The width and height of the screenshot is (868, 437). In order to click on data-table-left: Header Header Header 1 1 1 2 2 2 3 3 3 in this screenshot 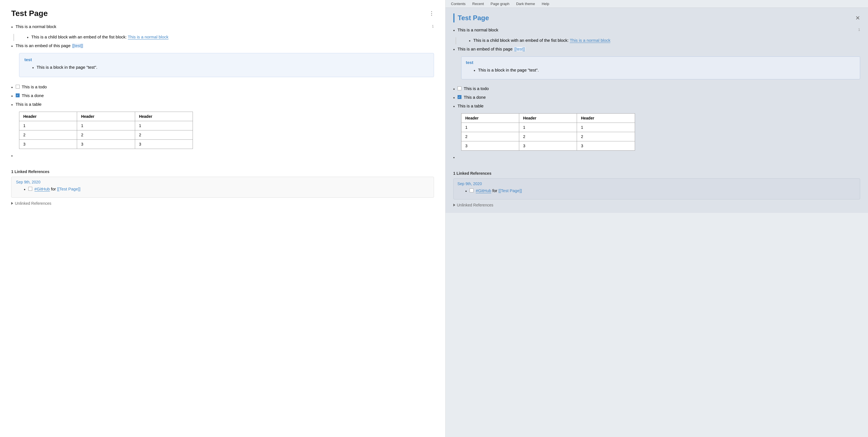, I will do `click(106, 130)`.